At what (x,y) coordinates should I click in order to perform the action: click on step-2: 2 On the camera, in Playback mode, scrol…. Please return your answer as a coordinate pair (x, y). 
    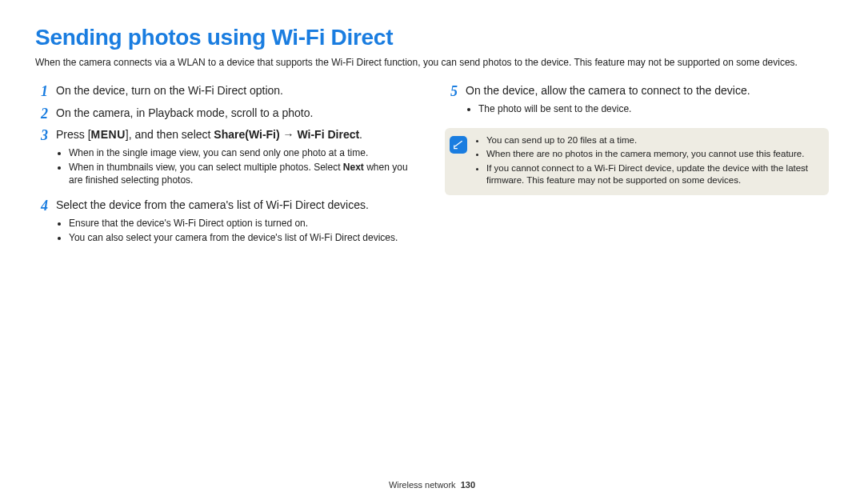
    Looking at the image, I should click on (227, 114).